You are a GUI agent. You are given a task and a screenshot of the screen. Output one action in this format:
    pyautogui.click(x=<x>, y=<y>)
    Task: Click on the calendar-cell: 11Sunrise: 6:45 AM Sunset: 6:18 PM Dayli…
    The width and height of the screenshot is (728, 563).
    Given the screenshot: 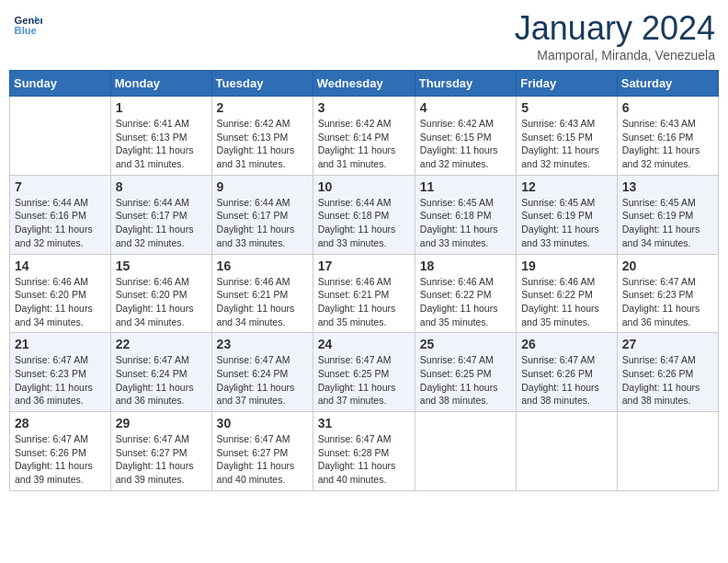 What is the action you would take?
    pyautogui.click(x=465, y=214)
    